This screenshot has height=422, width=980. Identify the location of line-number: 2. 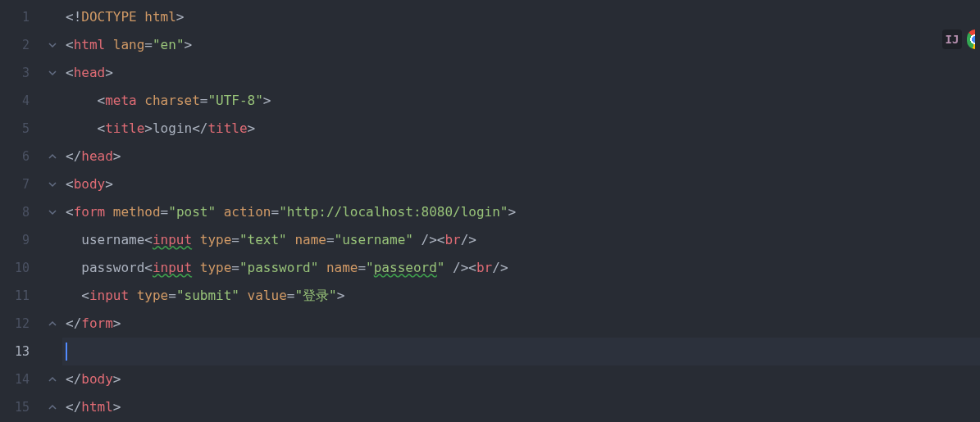
(22, 45).